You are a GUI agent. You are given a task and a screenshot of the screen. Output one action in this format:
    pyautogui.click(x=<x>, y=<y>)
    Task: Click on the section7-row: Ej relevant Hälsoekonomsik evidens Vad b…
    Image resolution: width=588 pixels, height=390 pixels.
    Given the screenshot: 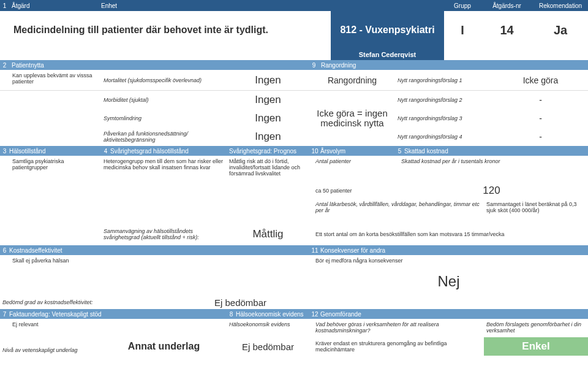 What is the action you would take?
    pyautogui.click(x=294, y=328)
    